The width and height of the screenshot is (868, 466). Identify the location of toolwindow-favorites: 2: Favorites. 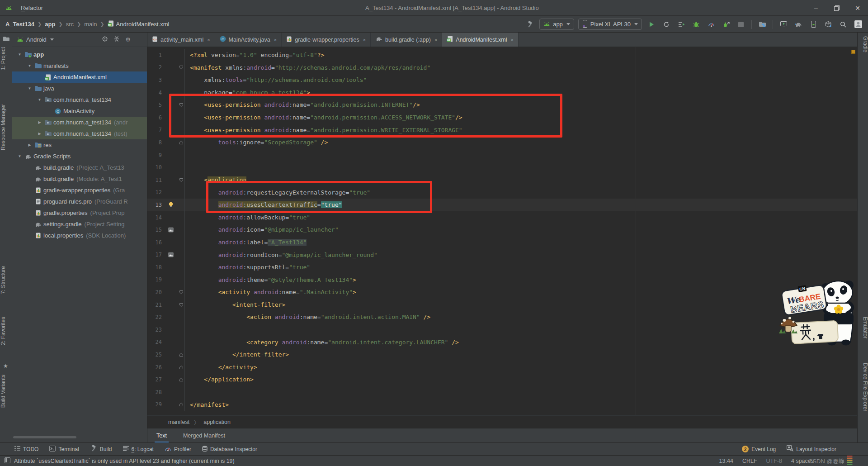
(6, 331).